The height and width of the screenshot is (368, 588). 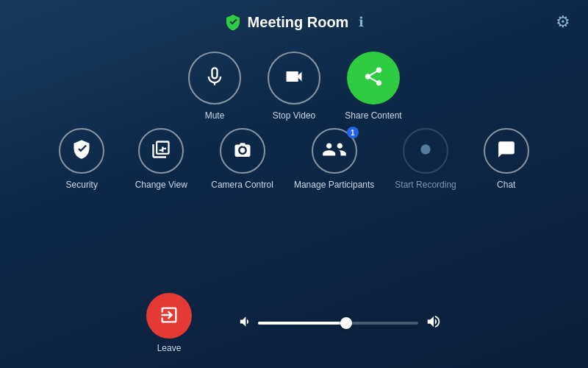 What do you see at coordinates (294, 116) in the screenshot?
I see `stop-video-label: Stop Video` at bounding box center [294, 116].